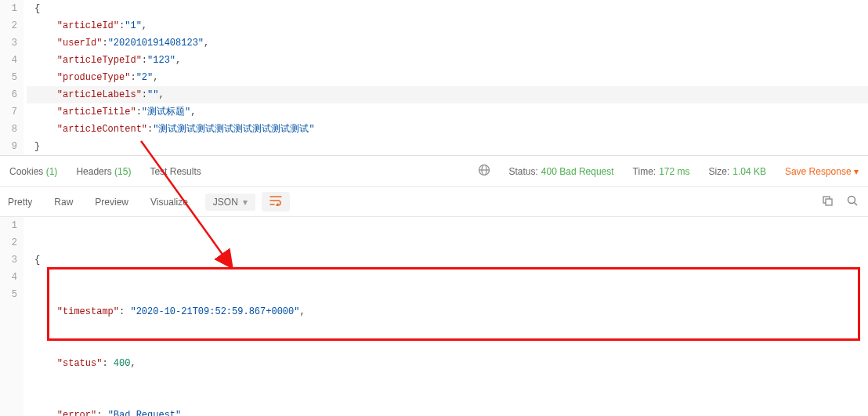 The image size is (868, 416). Describe the element at coordinates (122, 172) in the screenshot. I see `tab-count: (15)` at that location.